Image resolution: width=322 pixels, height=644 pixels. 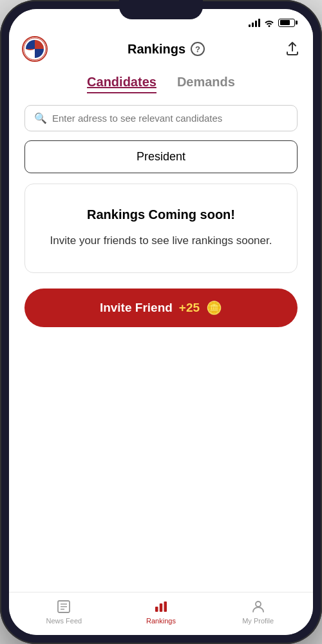 What do you see at coordinates (258, 612) in the screenshot?
I see `nav-item-my-profile: My Profile` at bounding box center [258, 612].